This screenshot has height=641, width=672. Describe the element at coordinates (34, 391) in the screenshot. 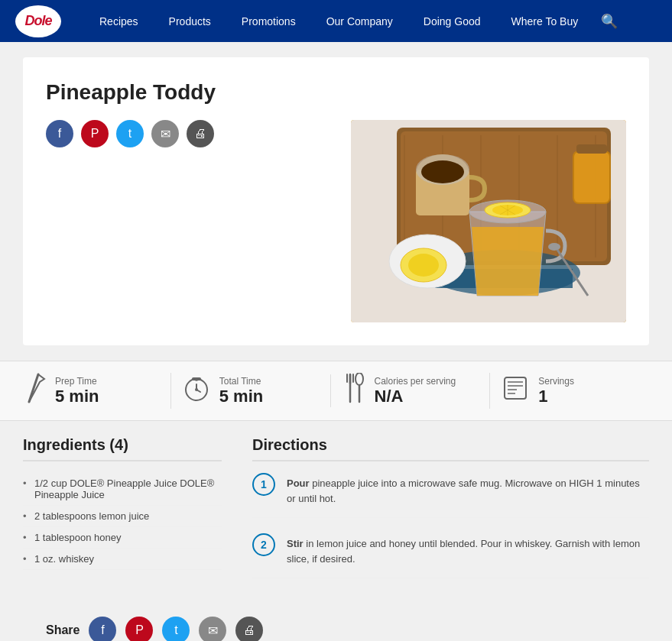

I see `knife-icon` at that location.